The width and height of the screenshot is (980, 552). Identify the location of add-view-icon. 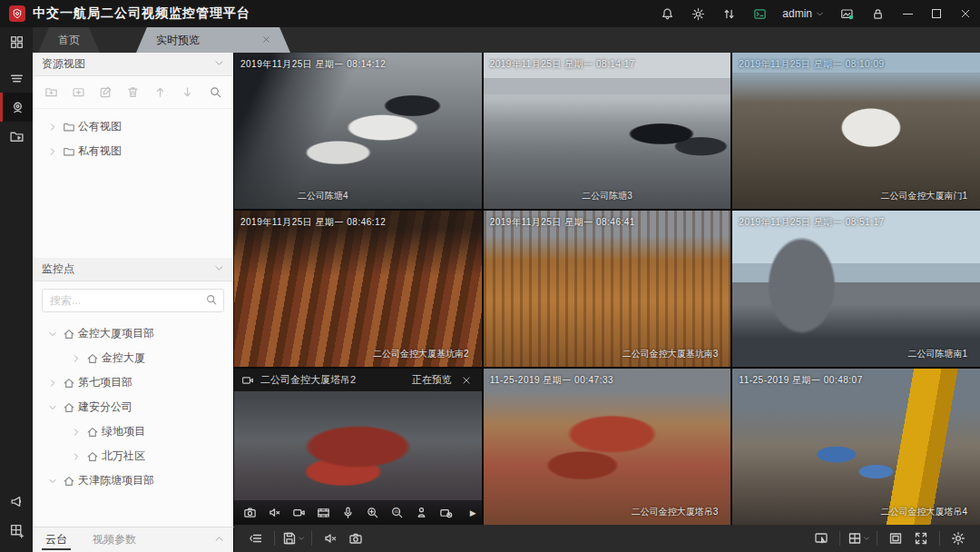
(51, 93).